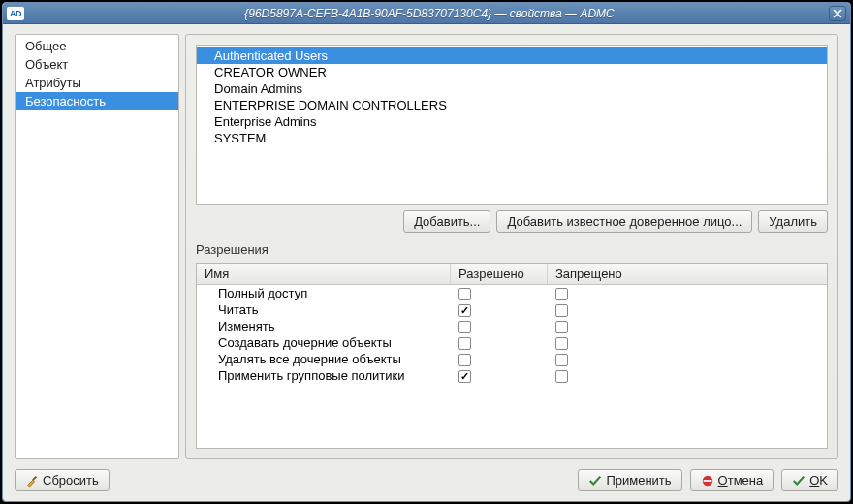 The height and width of the screenshot is (504, 853). What do you see at coordinates (97, 83) in the screenshot?
I see `sidebar-item: Атрибуты` at bounding box center [97, 83].